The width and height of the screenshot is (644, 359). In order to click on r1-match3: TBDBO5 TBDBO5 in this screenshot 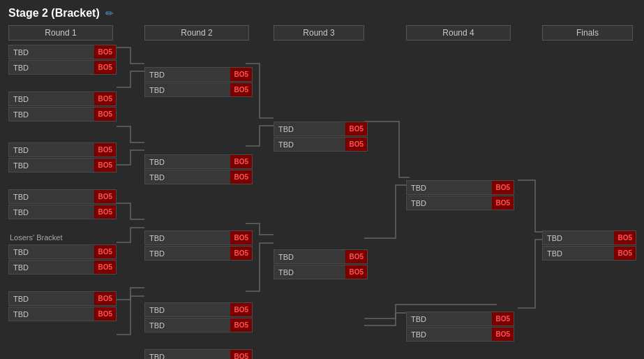, I will do `click(63, 158)`.